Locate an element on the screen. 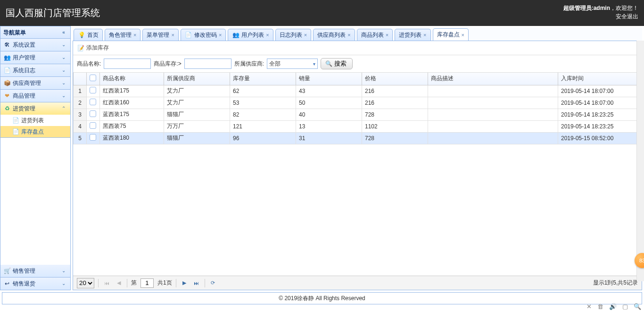 Image resolution: width=644 pixels, height=311 pixels. tab-strip: 💡首页 角色管理× 菜单管理× 📄修改密码× 👥用户列表× 日志列表× 供应商列… is located at coordinates (357, 34).